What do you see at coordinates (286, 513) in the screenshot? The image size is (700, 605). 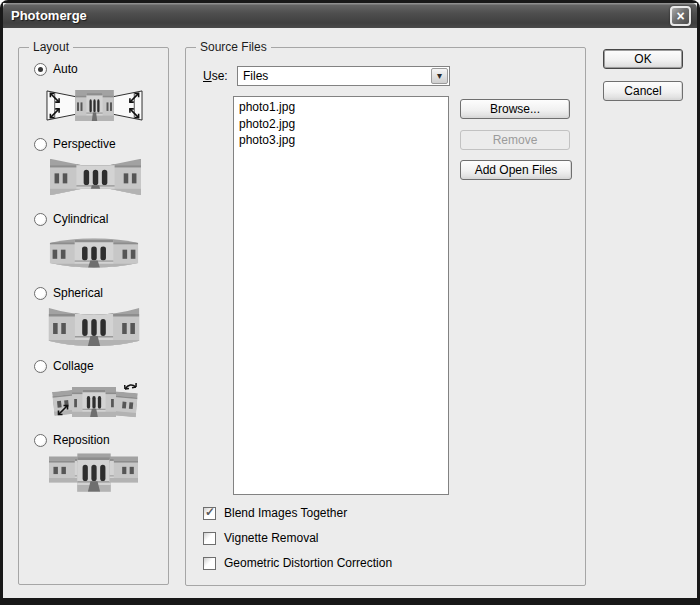 I see `checkbox-blend-label: Blend Images Together` at bounding box center [286, 513].